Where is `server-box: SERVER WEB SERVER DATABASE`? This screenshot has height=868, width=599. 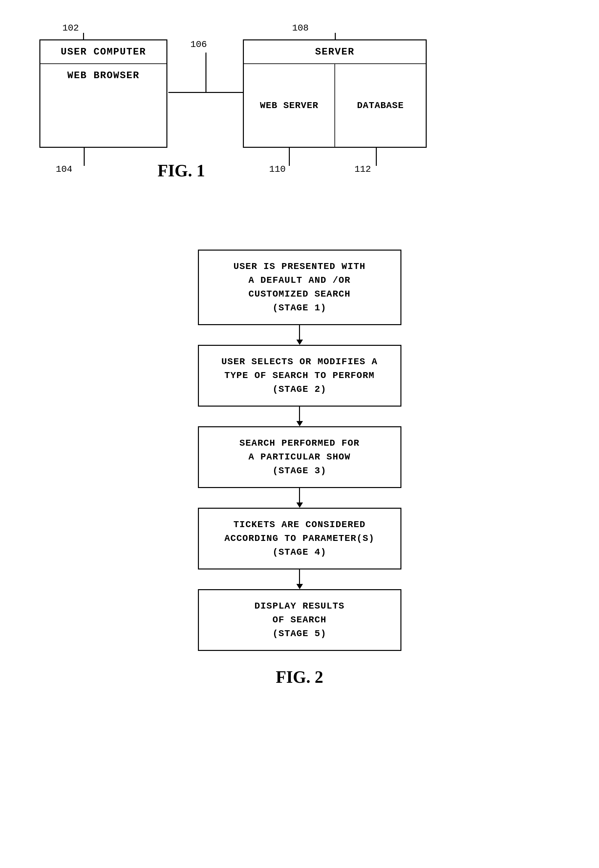
server-box: SERVER WEB SERVER DATABASE is located at coordinates (335, 94).